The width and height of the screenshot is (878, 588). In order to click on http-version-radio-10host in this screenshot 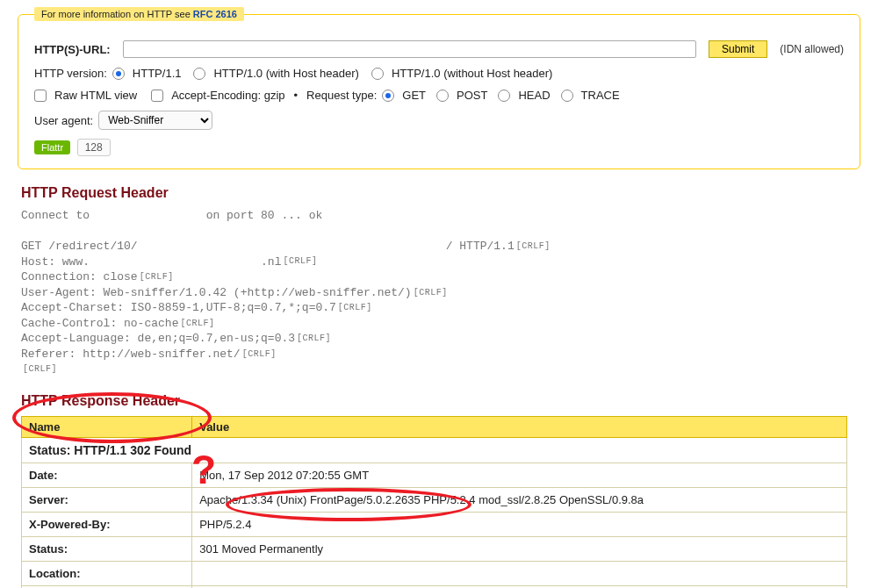, I will do `click(199, 74)`.